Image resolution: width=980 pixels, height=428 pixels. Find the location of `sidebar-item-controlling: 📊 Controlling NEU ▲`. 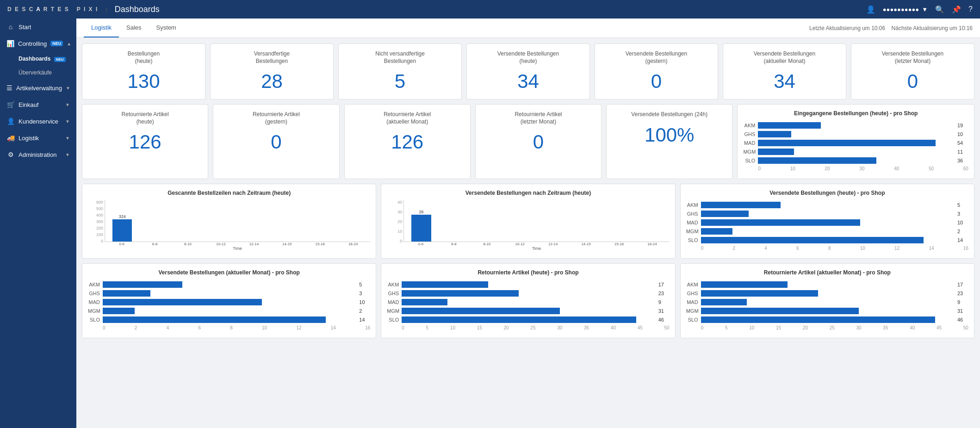

sidebar-item-controlling: 📊 Controlling NEU ▲ is located at coordinates (38, 43).